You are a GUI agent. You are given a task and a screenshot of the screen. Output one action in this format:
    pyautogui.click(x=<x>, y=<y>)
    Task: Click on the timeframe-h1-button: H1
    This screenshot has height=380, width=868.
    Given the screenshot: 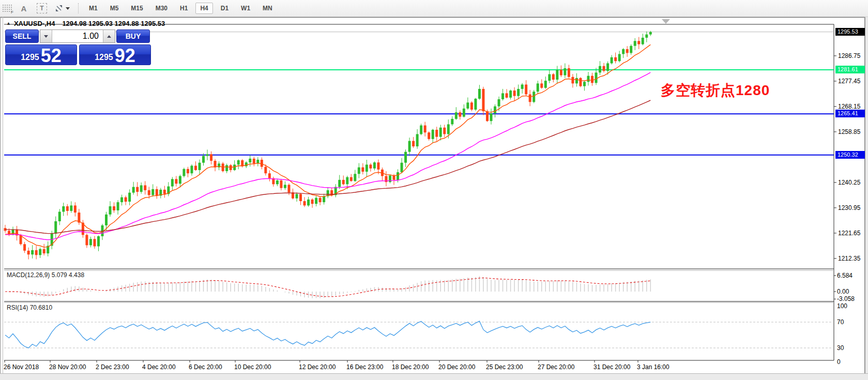 What is the action you would take?
    pyautogui.click(x=184, y=8)
    